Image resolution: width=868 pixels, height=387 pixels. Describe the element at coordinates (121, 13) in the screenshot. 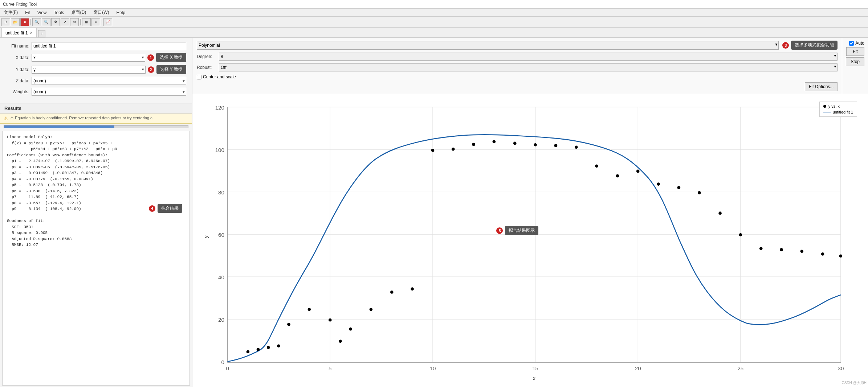

I see `menu-help: Help` at that location.